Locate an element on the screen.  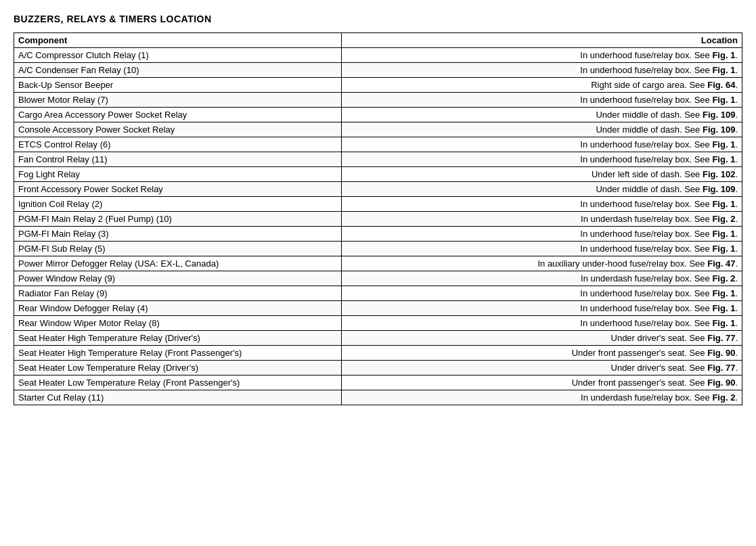
table-row: Ignition Coil Relay (2)In underhood fuse… is located at coordinates (378, 204).